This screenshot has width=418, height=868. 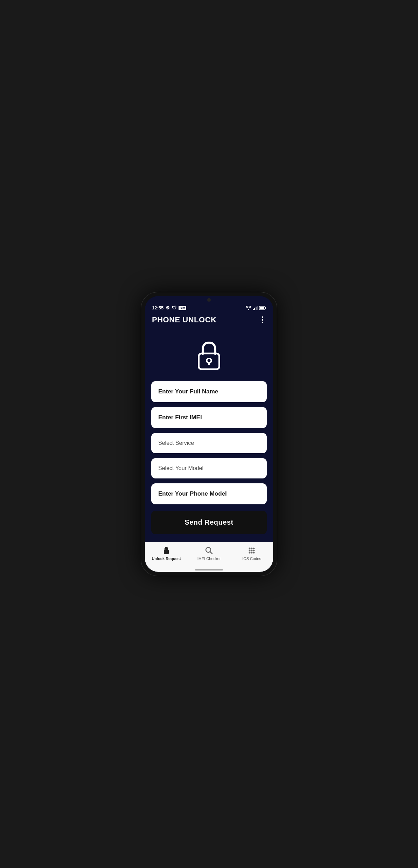 What do you see at coordinates (209, 553) in the screenshot?
I see `nav-item-imei-checker: IMEI Checker` at bounding box center [209, 553].